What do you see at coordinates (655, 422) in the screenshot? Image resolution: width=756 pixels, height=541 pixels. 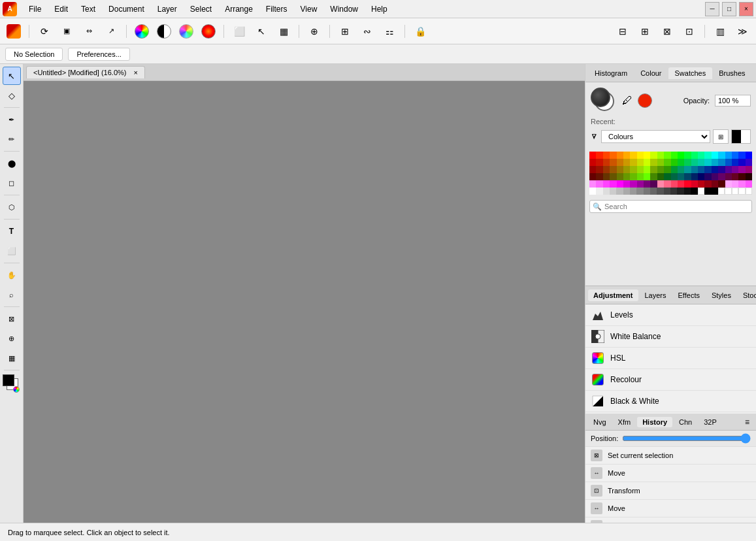 I see `tab-history: History` at bounding box center [655, 422].